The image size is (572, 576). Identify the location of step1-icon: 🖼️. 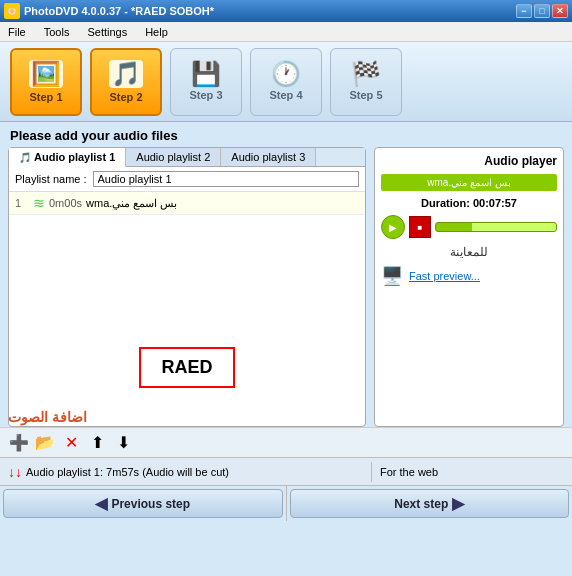
(46, 74).